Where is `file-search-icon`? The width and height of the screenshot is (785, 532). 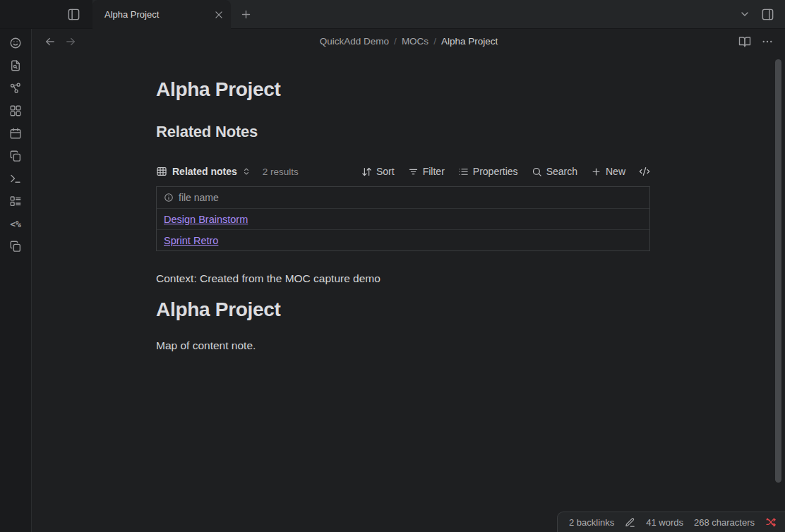
file-search-icon is located at coordinates (16, 66).